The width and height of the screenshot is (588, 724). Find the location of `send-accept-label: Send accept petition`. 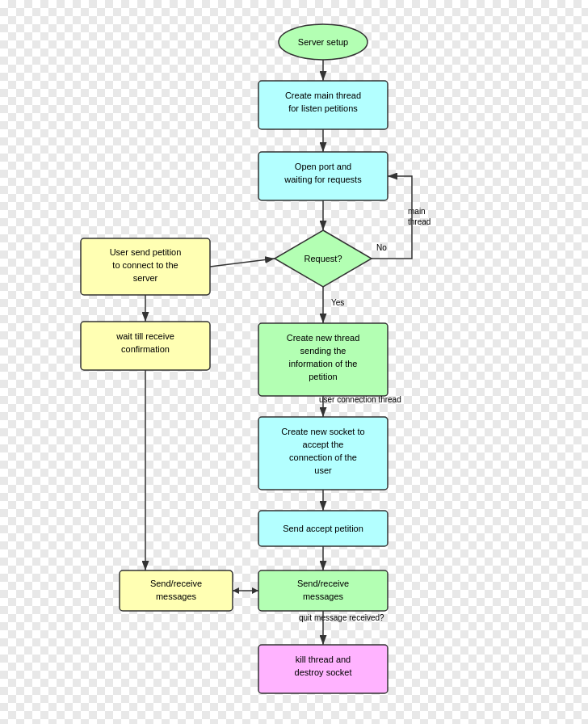

send-accept-label: Send accept petition is located at coordinates (323, 528).